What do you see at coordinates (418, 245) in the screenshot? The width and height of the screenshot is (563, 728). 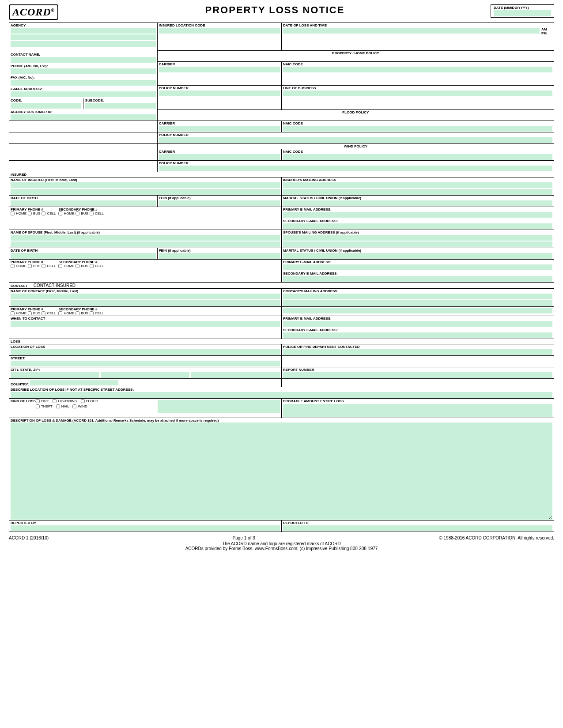 I see `spouse-mailing-input2` at bounding box center [418, 245].